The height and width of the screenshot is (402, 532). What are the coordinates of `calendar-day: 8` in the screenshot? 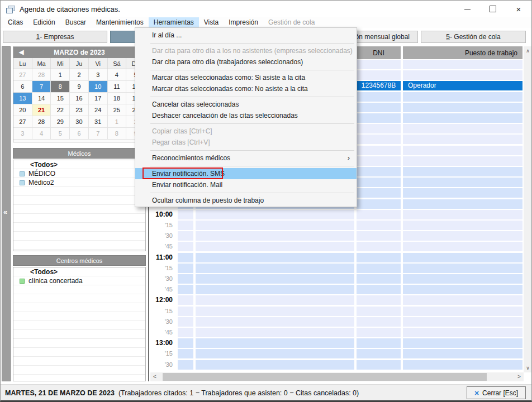 It's located at (117, 134).